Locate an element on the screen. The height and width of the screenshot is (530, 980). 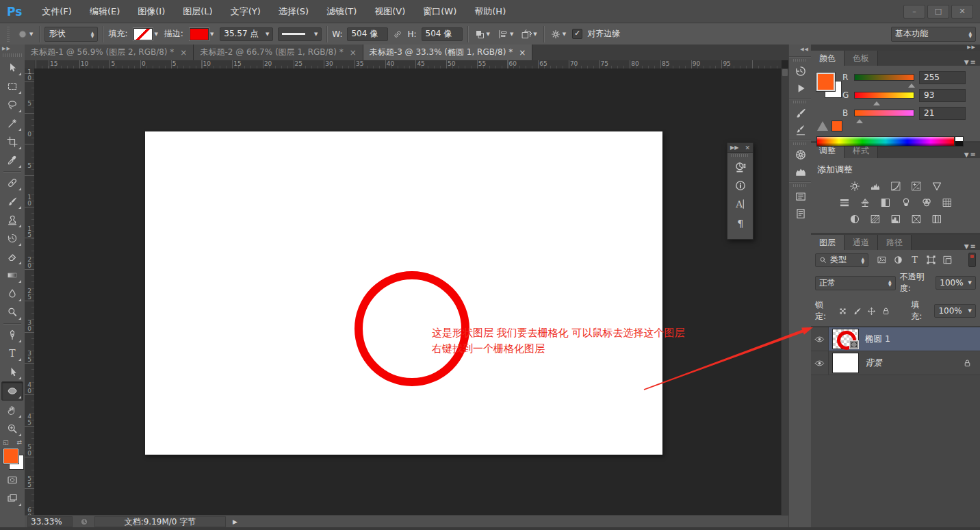
menu-item: 文件(F) is located at coordinates (57, 11).